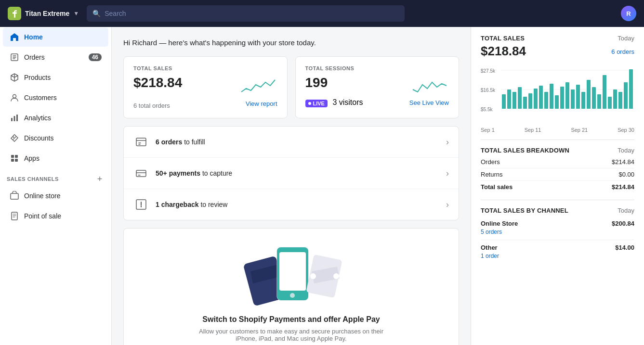 The image size is (644, 345). What do you see at coordinates (42, 196) in the screenshot?
I see `online-store-label: Online store` at bounding box center [42, 196].